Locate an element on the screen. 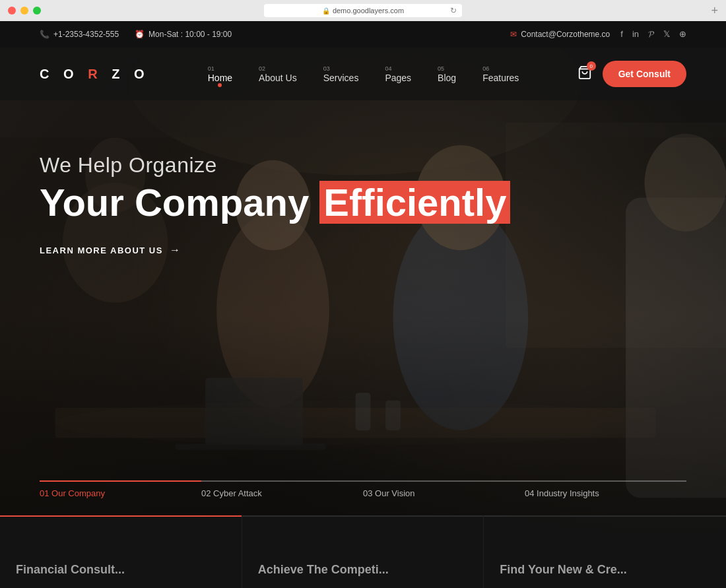 The width and height of the screenshot is (726, 588). nav-num-about: 02 is located at coordinates (262, 69).